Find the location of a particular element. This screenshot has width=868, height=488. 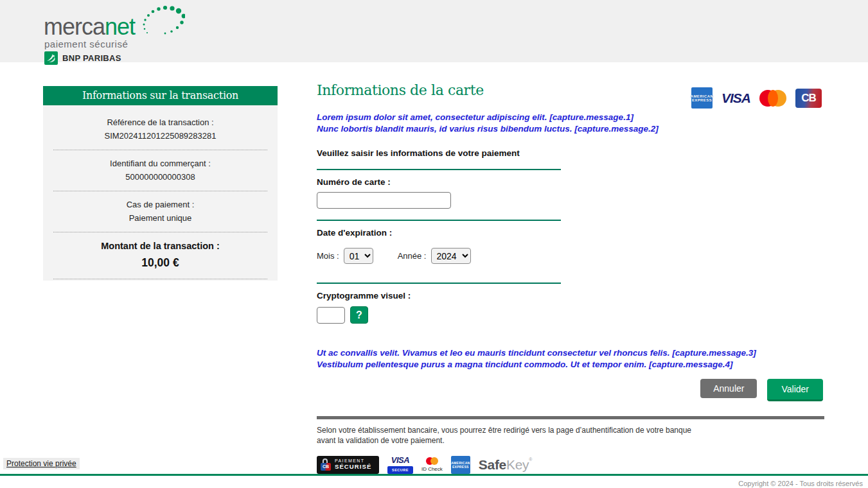

card-number-section: Numéro de carte : is located at coordinates (439, 189).